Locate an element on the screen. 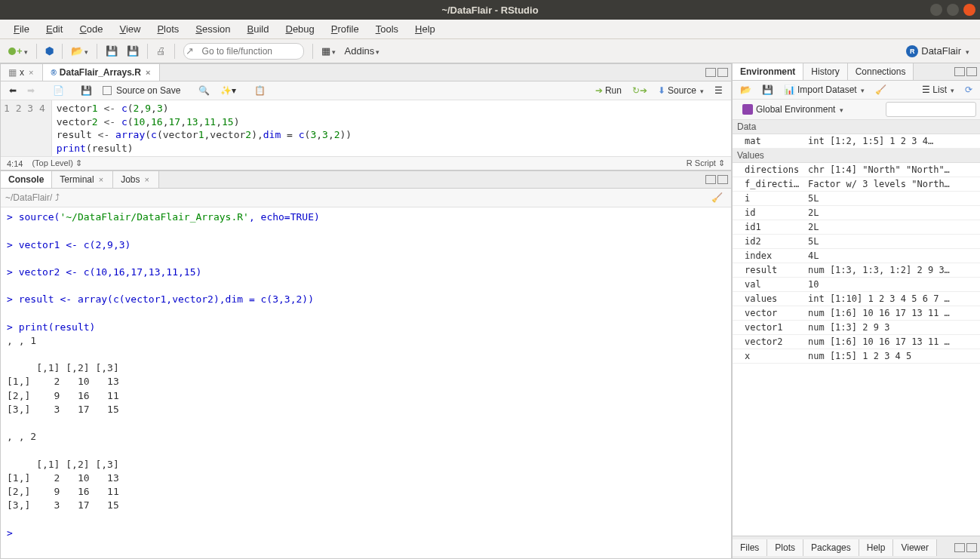 The height and width of the screenshot is (559, 980). compile-report-button: 📋 is located at coordinates (260, 91).